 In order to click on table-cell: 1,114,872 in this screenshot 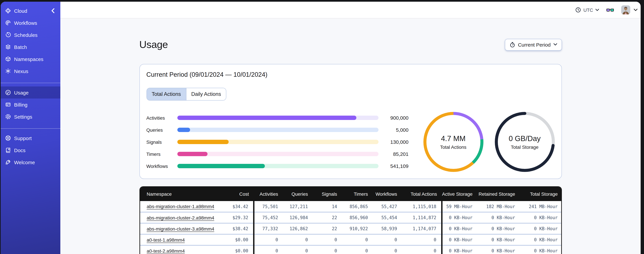, I will do `click(422, 218)`.